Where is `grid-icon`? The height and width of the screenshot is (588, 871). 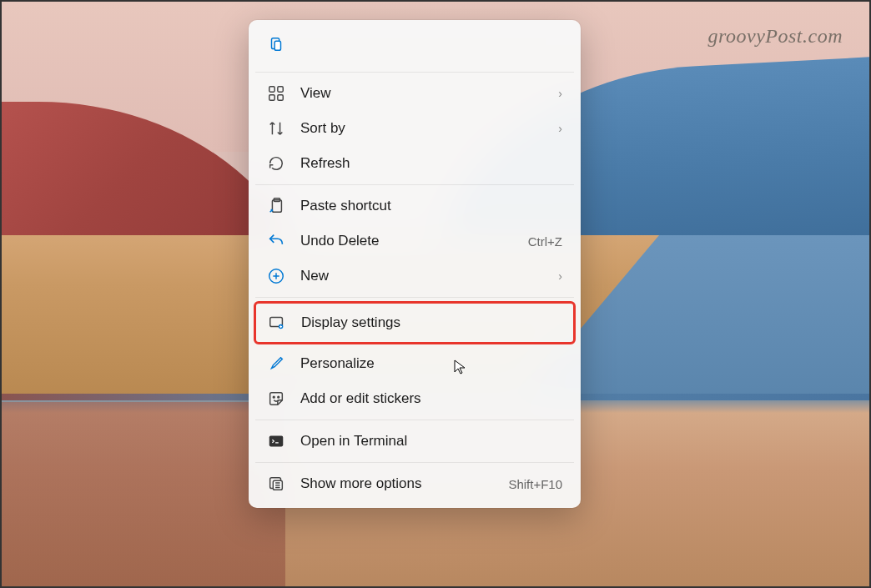 grid-icon is located at coordinates (276, 93).